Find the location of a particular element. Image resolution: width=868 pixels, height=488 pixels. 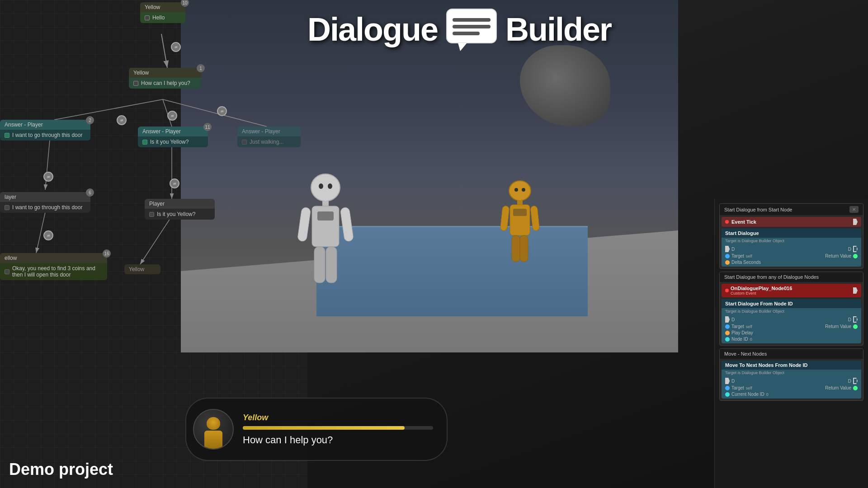

logo-speech-bubble-icon is located at coordinates (472, 29).